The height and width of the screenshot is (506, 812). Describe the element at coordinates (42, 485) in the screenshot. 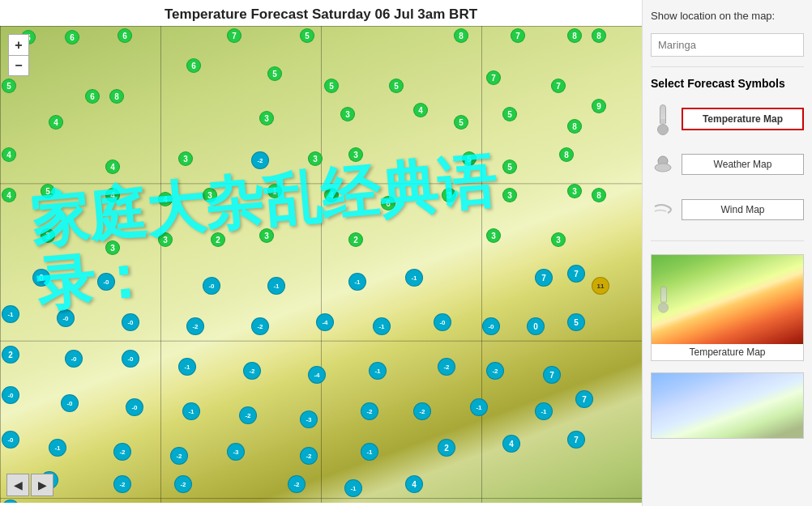

I see `next-button: ▶` at that location.